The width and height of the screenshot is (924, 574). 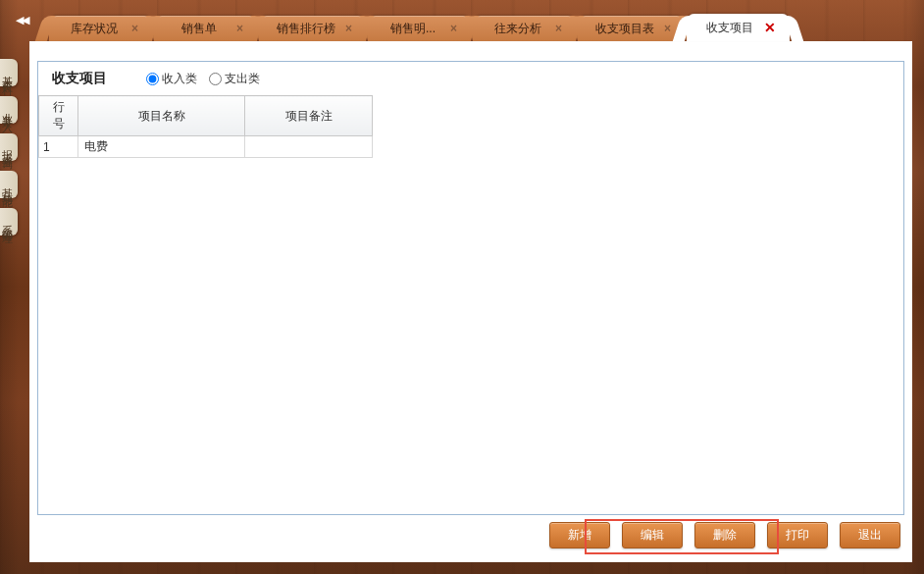 I want to click on radio-expense-input, so click(x=216, y=78).